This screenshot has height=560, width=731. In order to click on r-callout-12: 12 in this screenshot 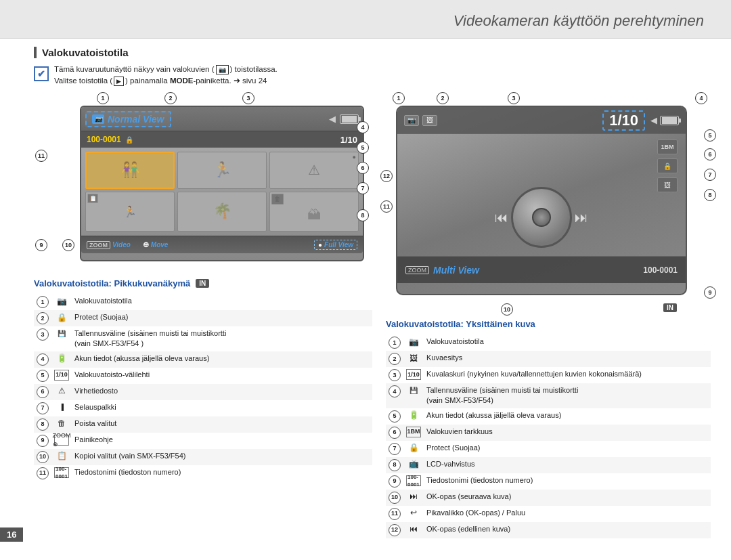, I will do `click(386, 176)`.